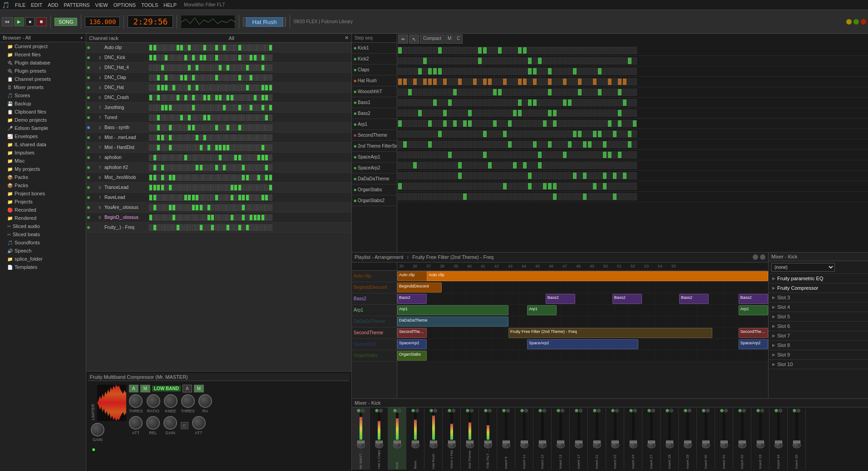 The width and height of the screenshot is (868, 471). Describe the element at coordinates (374, 70) in the screenshot. I see `piano-track-2: ■Claps` at that location.